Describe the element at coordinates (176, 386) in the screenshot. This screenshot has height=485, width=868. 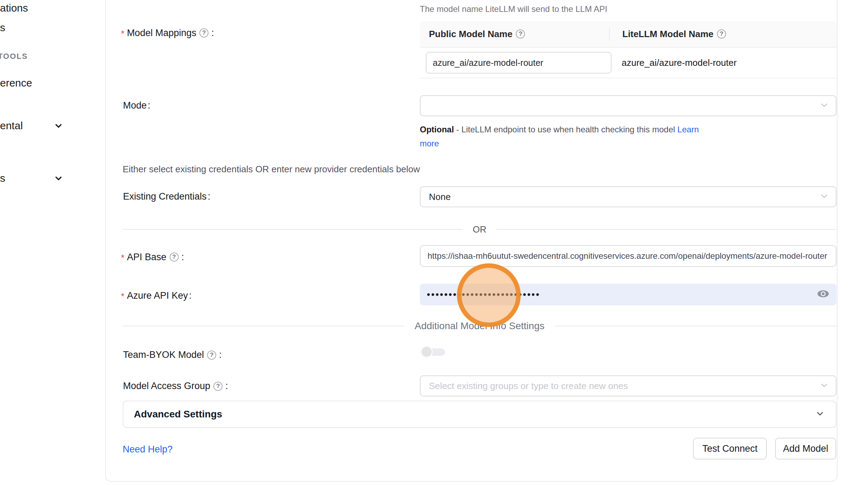
I see `model-access-group-label: Model Access Group ? :` at that location.